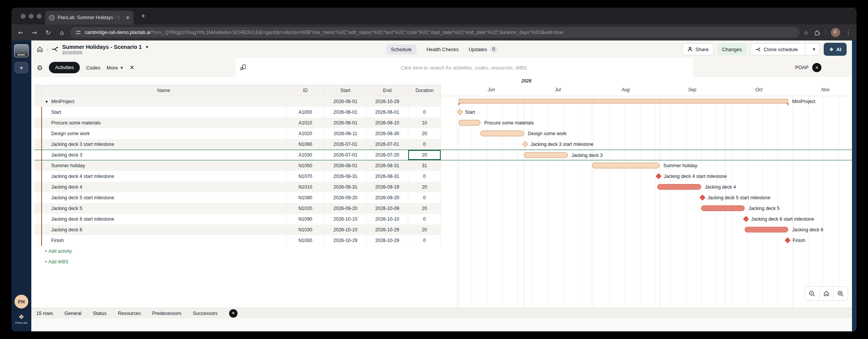 This screenshot has height=339, width=868. I want to click on gantt-row: MiniProject, so click(647, 102).